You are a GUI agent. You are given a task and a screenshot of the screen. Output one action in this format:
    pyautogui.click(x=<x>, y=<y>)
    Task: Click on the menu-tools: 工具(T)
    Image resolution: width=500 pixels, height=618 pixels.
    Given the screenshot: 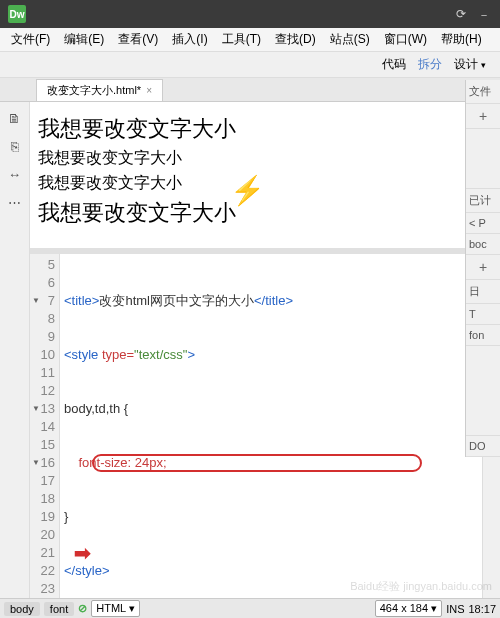 What is the action you would take?
    pyautogui.click(x=242, y=40)
    